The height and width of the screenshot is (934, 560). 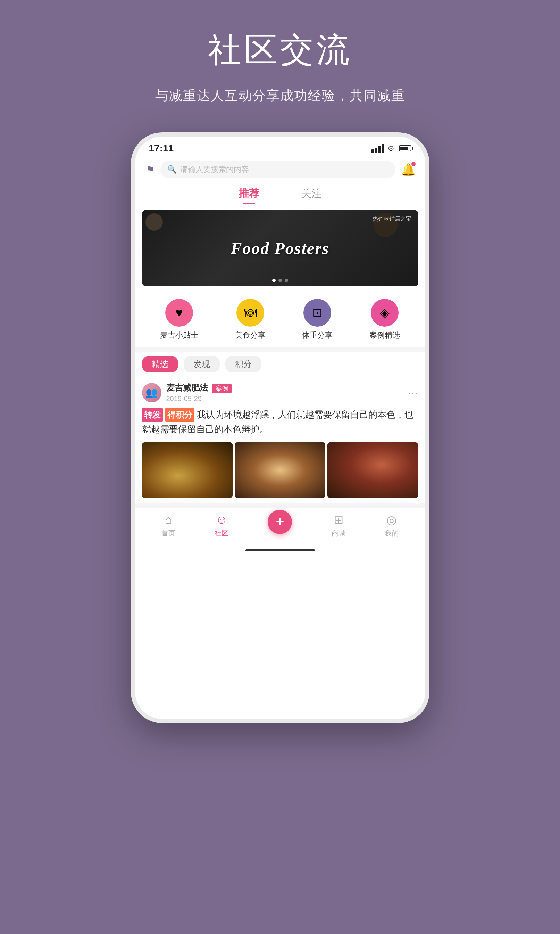 What do you see at coordinates (168, 520) in the screenshot?
I see `home-icon: ⌂` at bounding box center [168, 520].